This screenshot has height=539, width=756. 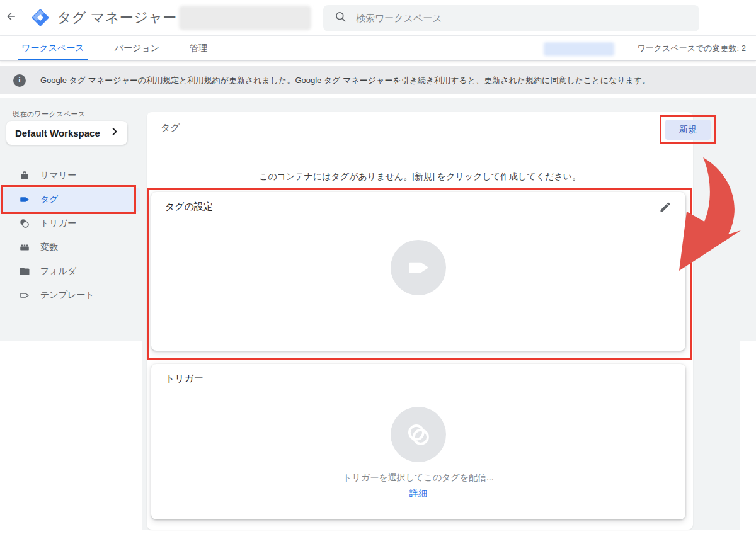 What do you see at coordinates (245, 18) in the screenshot?
I see `redacted-container-name` at bounding box center [245, 18].